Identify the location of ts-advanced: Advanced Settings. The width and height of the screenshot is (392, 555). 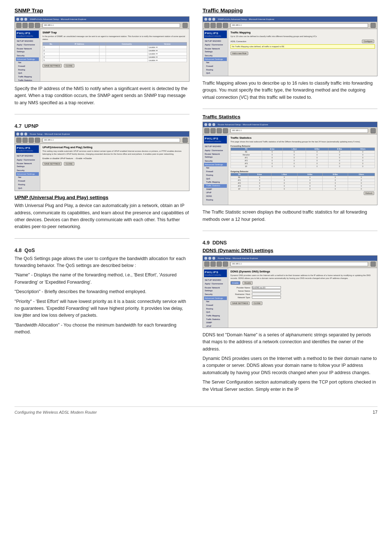
(216, 165).